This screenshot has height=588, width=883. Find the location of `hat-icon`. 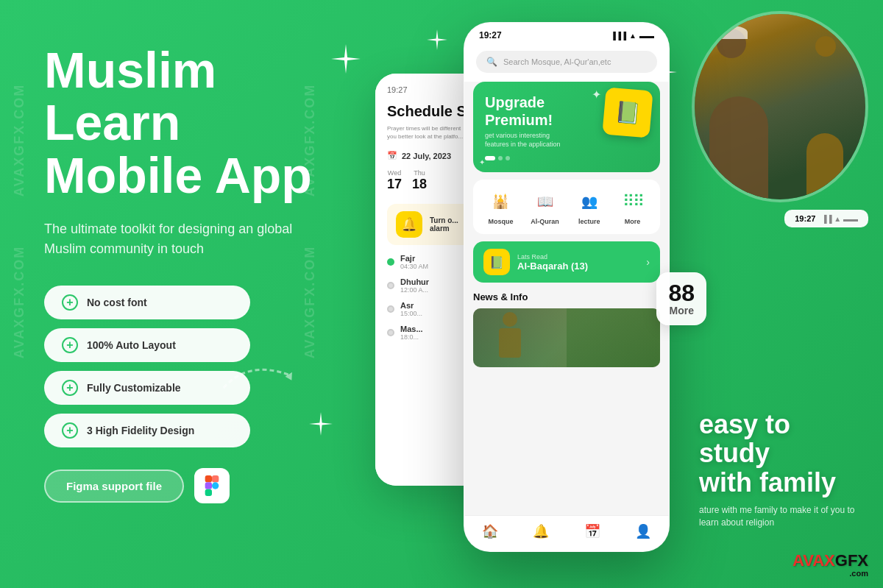

hat-icon is located at coordinates (731, 32).